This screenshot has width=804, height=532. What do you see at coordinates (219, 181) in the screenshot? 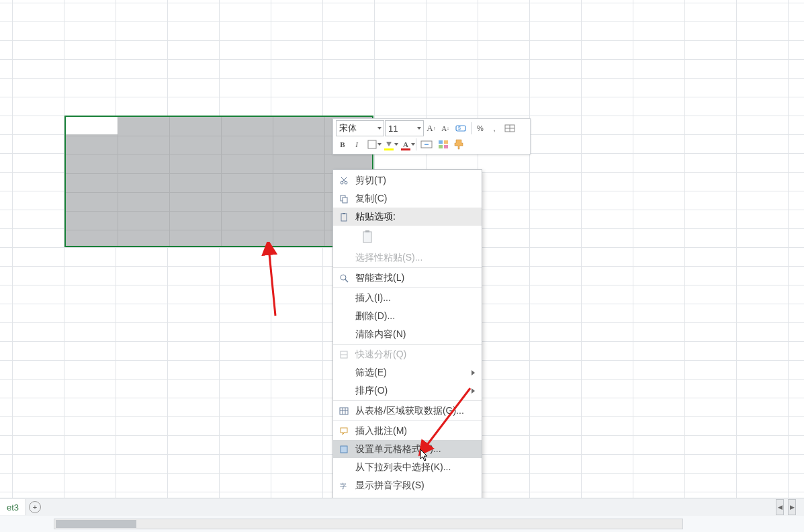
I see `cell-selection` at bounding box center [219, 181].